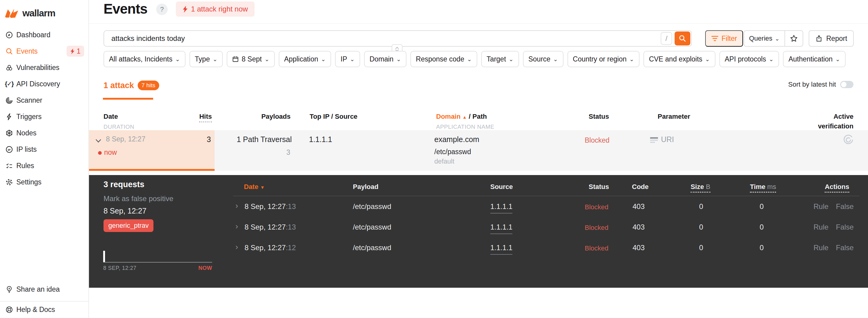 This screenshot has height=318, width=868. What do you see at coordinates (44, 84) in the screenshot?
I see `sidebar-item-api-discovery: {✓} API Discovery` at bounding box center [44, 84].